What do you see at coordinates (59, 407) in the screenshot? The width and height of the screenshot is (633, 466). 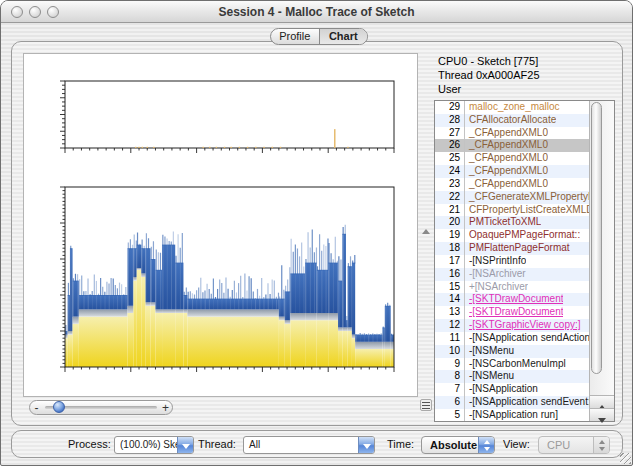 I see `slider-thumb` at bounding box center [59, 407].